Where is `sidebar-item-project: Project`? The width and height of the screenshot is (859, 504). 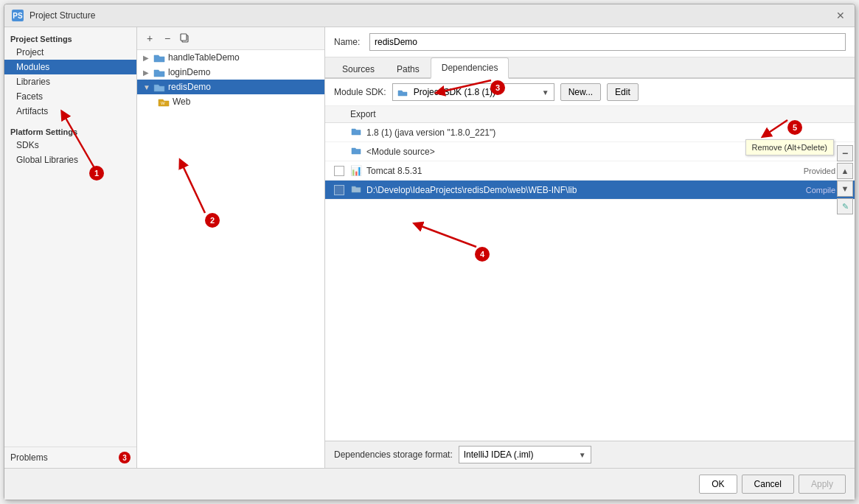
sidebar-item-project: Project is located at coordinates (71, 52).